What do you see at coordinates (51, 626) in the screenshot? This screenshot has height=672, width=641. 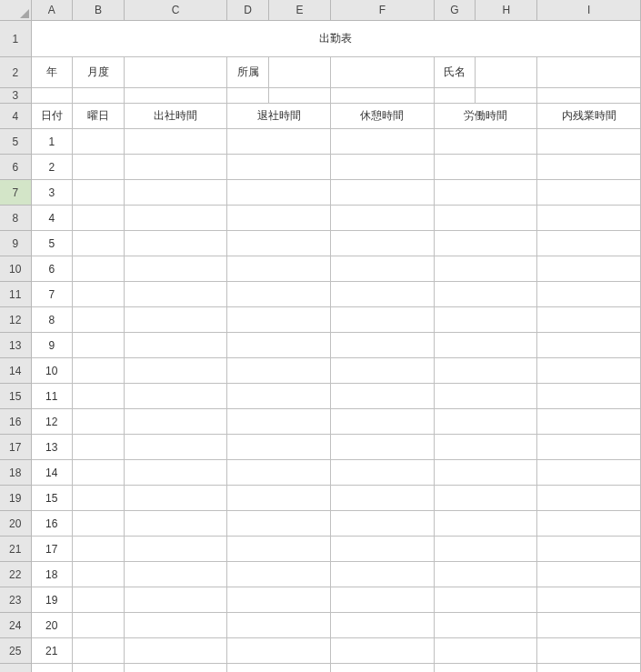 I see `cell-date-20: 20` at bounding box center [51, 626].